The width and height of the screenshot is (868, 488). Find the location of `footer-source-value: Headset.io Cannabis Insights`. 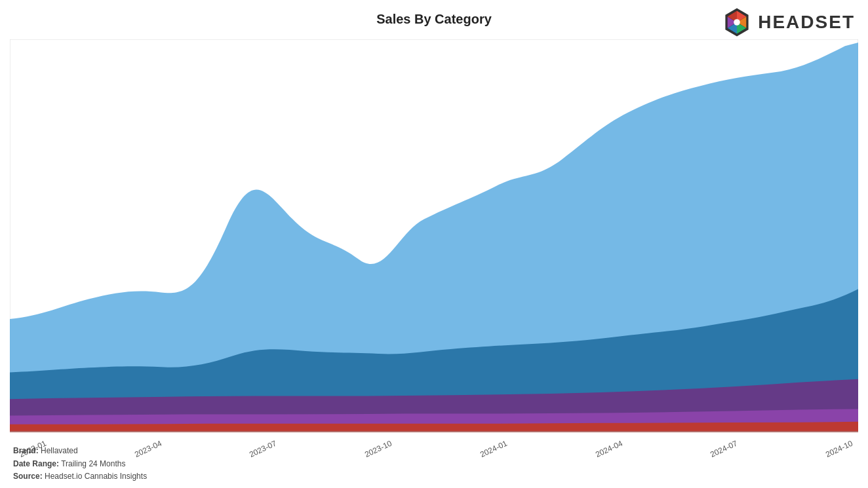

footer-source-value: Headset.io Cannabis Insights is located at coordinates (96, 476).